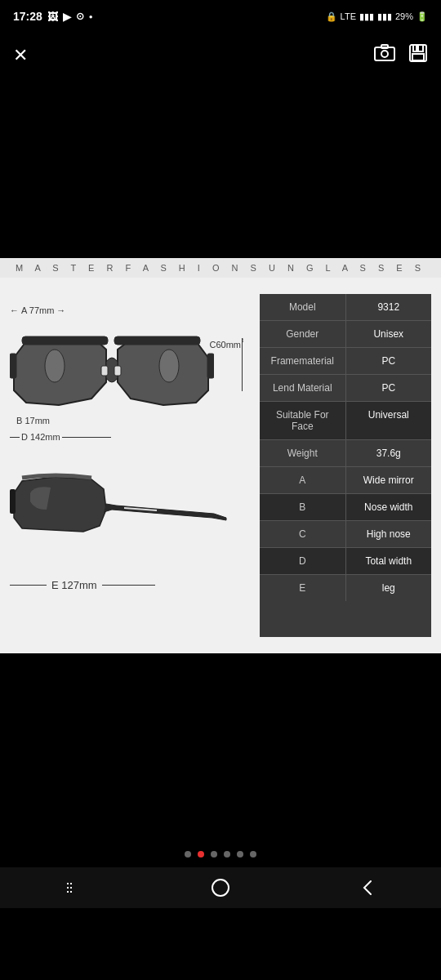  I want to click on spec-model: Model 9312, so click(345, 307).